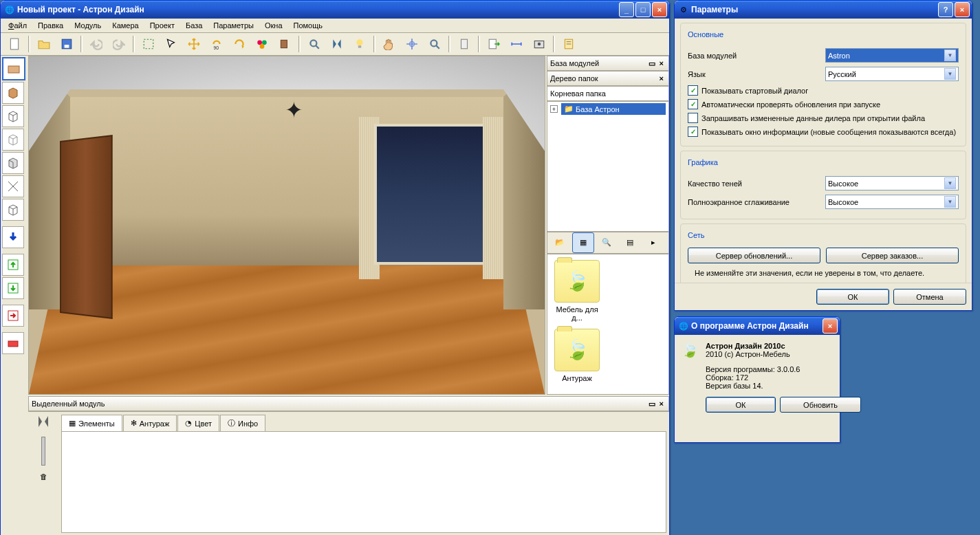  What do you see at coordinates (613, 109) in the screenshot?
I see `tree-node-astron: 📁 База Астрон` at bounding box center [613, 109].